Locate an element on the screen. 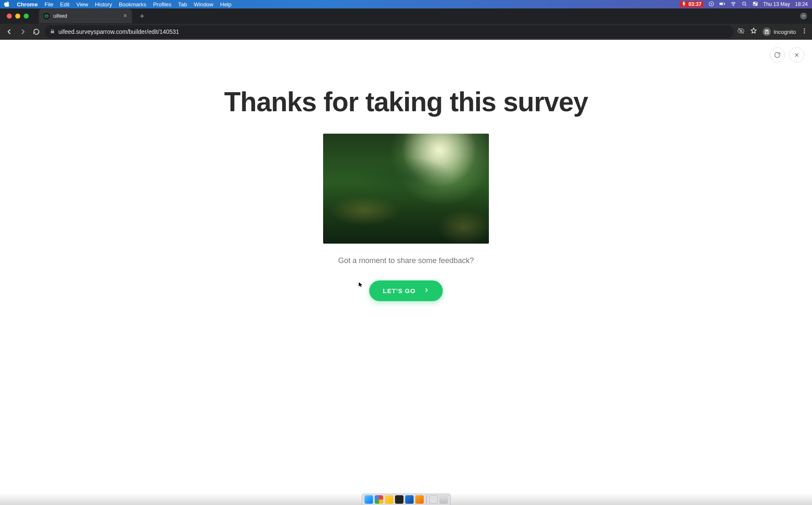  window-minimize-button is located at coordinates (18, 16).